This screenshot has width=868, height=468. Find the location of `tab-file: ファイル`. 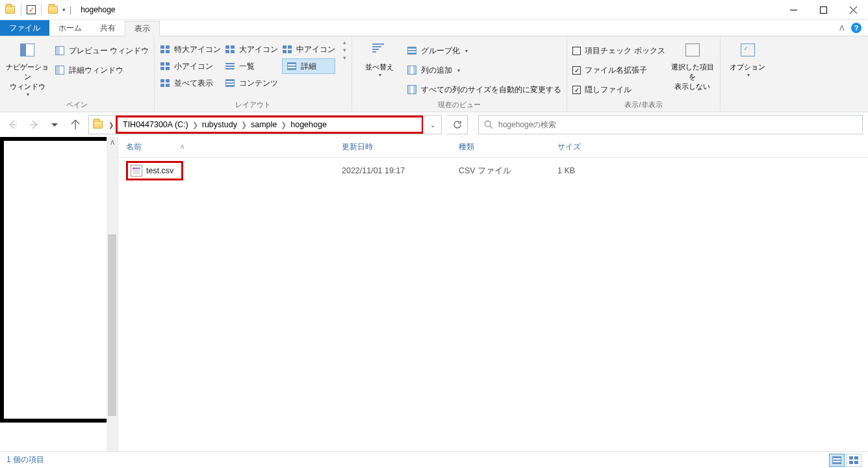

tab-file: ファイル is located at coordinates (25, 28).